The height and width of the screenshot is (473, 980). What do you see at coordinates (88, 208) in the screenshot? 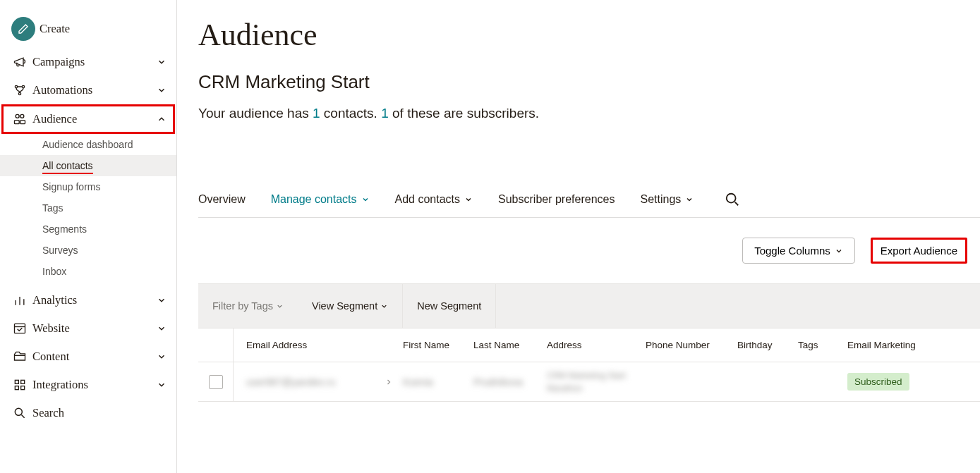
I see `sidebar-subitem-tags: Tags` at bounding box center [88, 208].